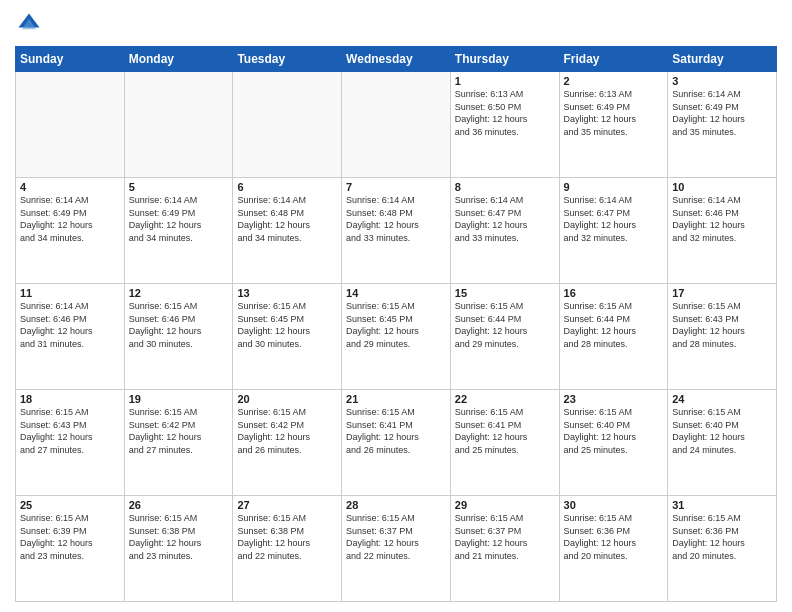 The image size is (792, 612). What do you see at coordinates (396, 231) in the screenshot?
I see `calendar-cell: 7Sunrise: 6:14 AM Sunset: 6:48 PM Daylig…` at bounding box center [396, 231].